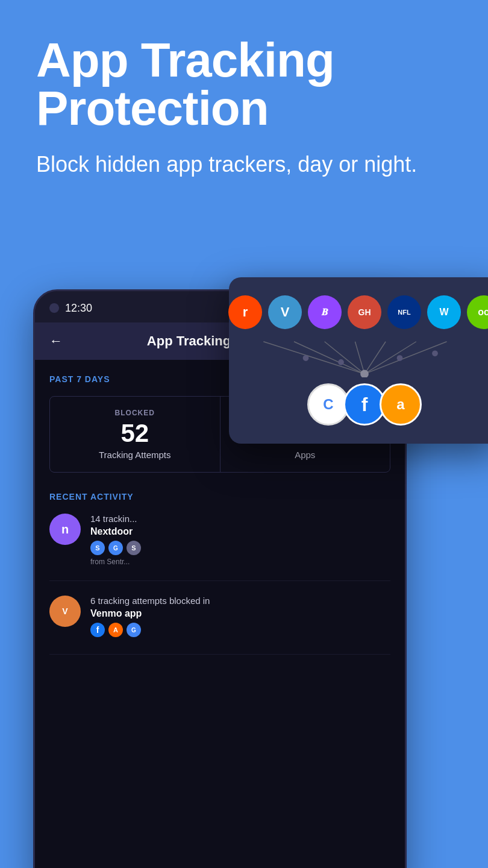 This screenshot has height=868, width=488. I want to click on venmo-popup-icon: V, so click(285, 312).